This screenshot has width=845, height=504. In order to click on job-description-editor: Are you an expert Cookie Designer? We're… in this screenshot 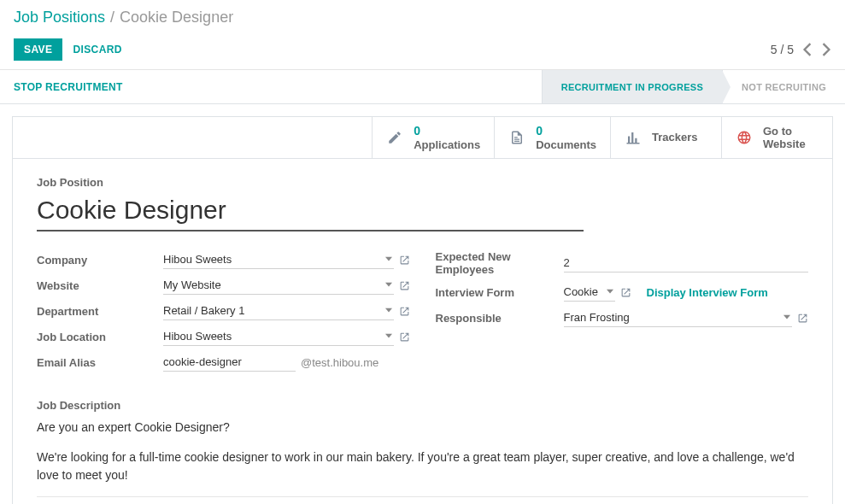, I will do `click(422, 458)`.